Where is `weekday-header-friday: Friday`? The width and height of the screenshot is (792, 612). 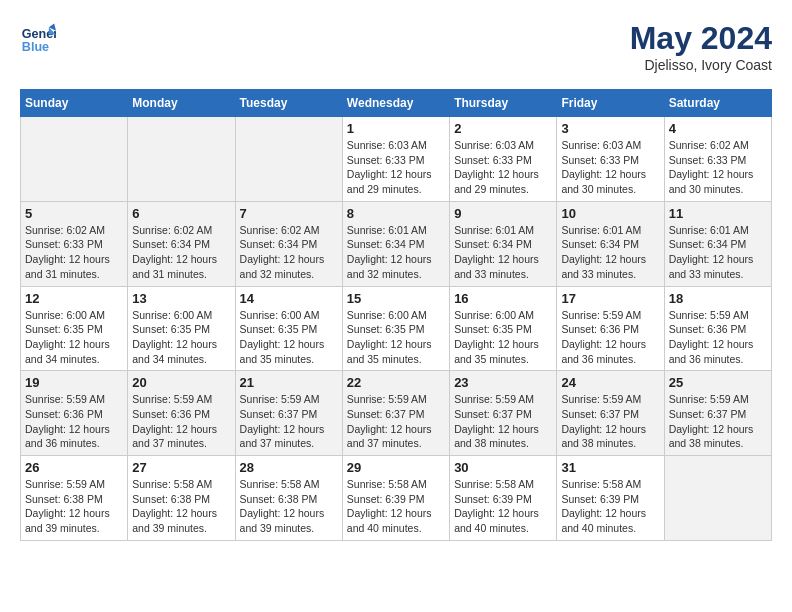
weekday-header-friday: Friday is located at coordinates (610, 104).